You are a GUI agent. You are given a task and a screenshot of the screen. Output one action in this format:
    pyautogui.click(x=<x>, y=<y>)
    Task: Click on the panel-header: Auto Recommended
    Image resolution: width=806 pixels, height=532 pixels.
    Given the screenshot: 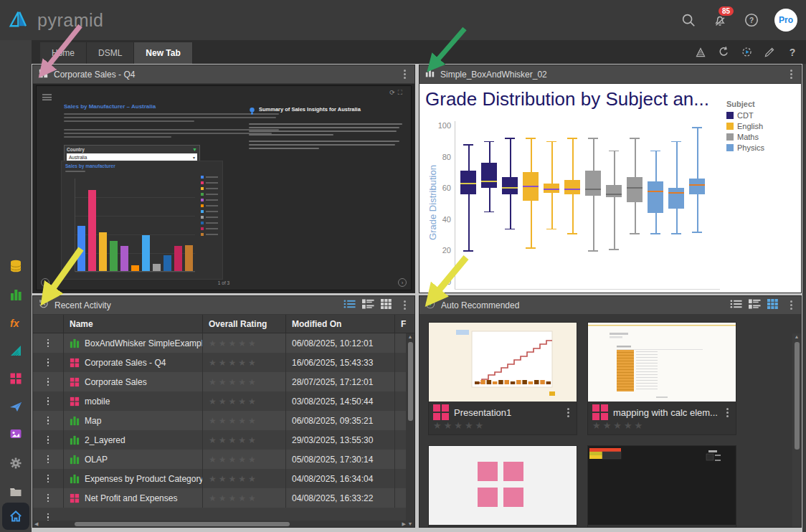 What is the action you would take?
    pyautogui.click(x=610, y=305)
    